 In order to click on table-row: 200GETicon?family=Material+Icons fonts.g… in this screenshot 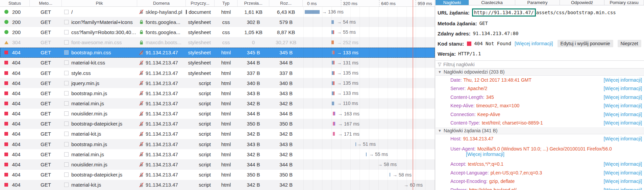, I will do `click(218, 22)`.